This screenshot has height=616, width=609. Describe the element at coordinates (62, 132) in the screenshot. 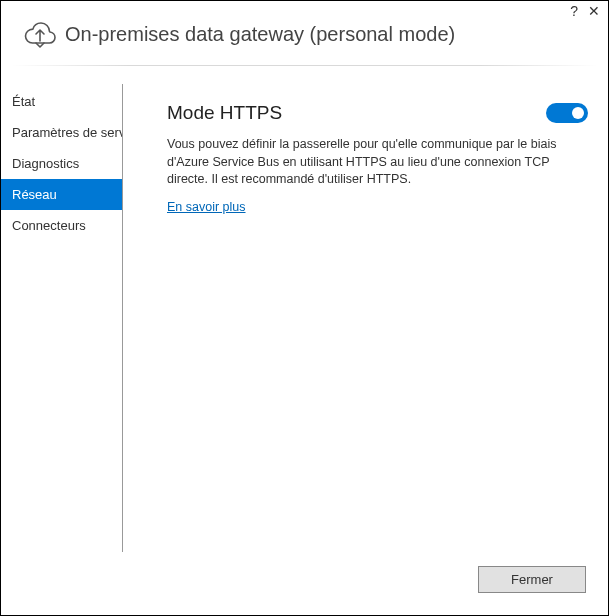

I see `sidebar-item-parametres: Paramètres de service` at that location.